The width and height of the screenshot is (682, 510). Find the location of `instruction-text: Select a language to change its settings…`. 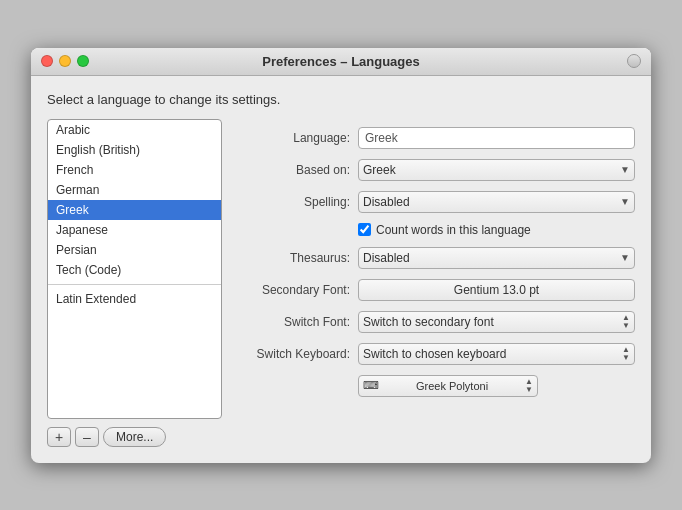

instruction-text: Select a language to change its settings… is located at coordinates (341, 100).